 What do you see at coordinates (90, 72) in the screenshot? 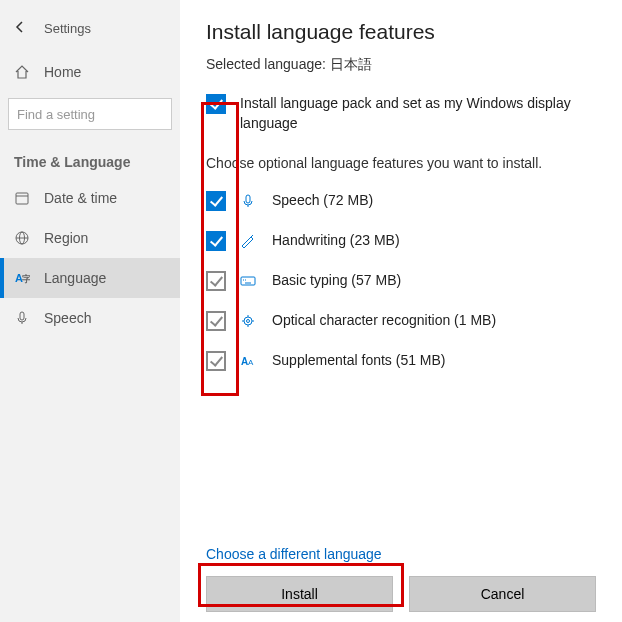
I see `home-nav: Home` at bounding box center [90, 72].